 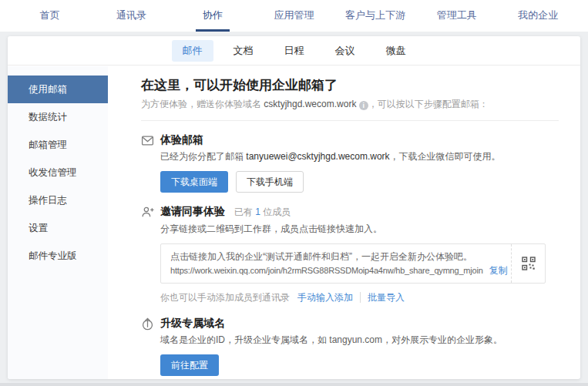 What do you see at coordinates (336, 257) in the screenshot?
I see `share-invite-text: 点击链接加入我的企业“测试开通邮件和归档”，一起开启全新办公体验吧。` at bounding box center [336, 257].